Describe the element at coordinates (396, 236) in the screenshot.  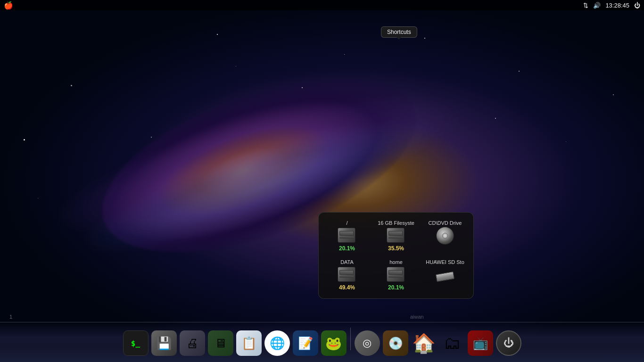
I see `drive-icon-16gb` at that location.